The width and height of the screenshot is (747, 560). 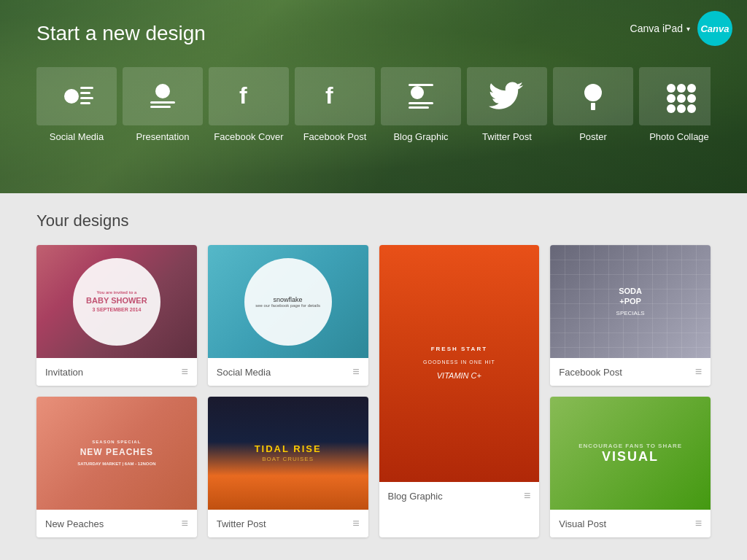 What do you see at coordinates (630, 454) in the screenshot?
I see `bottom1-thumb: ENCOURAGE FANS TO SHARE VISUAL` at bounding box center [630, 454].